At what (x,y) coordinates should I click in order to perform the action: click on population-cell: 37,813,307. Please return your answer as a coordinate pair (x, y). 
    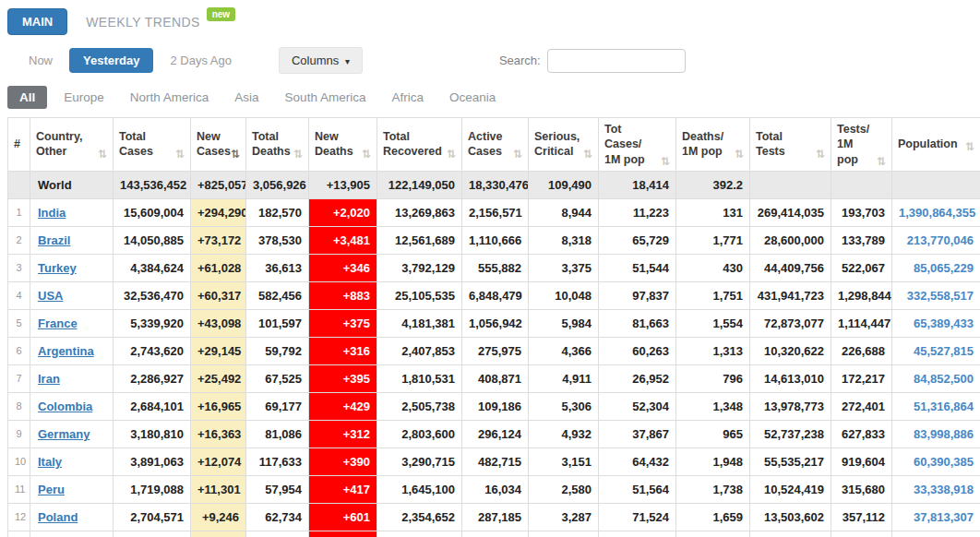
    Looking at the image, I should click on (936, 517).